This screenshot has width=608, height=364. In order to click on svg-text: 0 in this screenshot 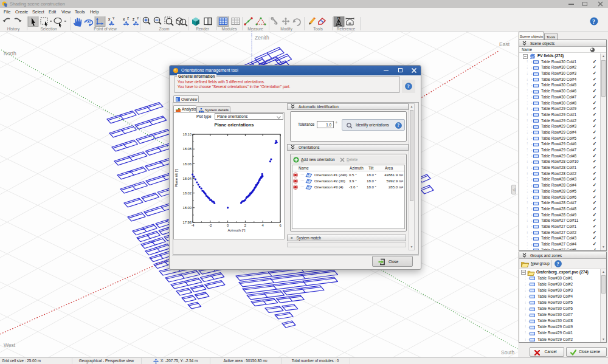, I will do `click(227, 225)`.